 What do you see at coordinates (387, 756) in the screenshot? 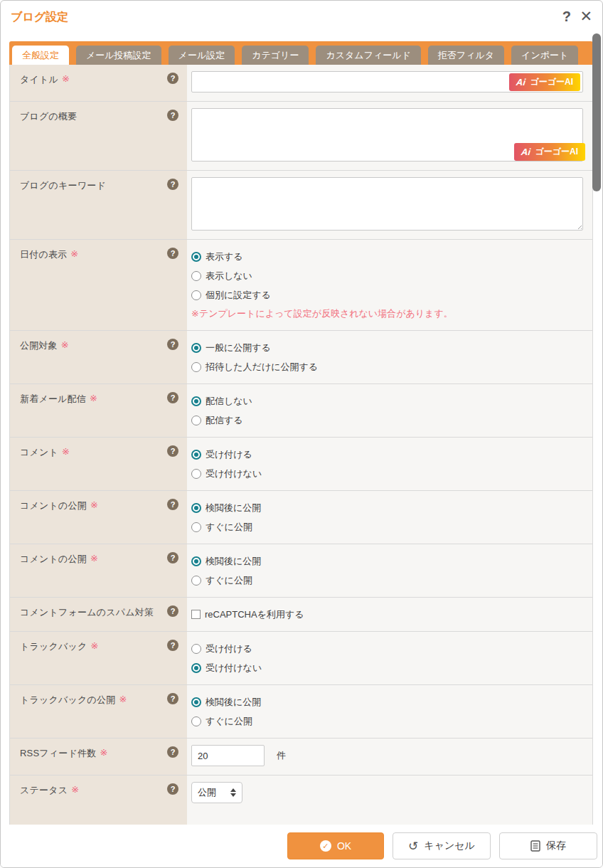
I see `number-line: 件` at bounding box center [387, 756].